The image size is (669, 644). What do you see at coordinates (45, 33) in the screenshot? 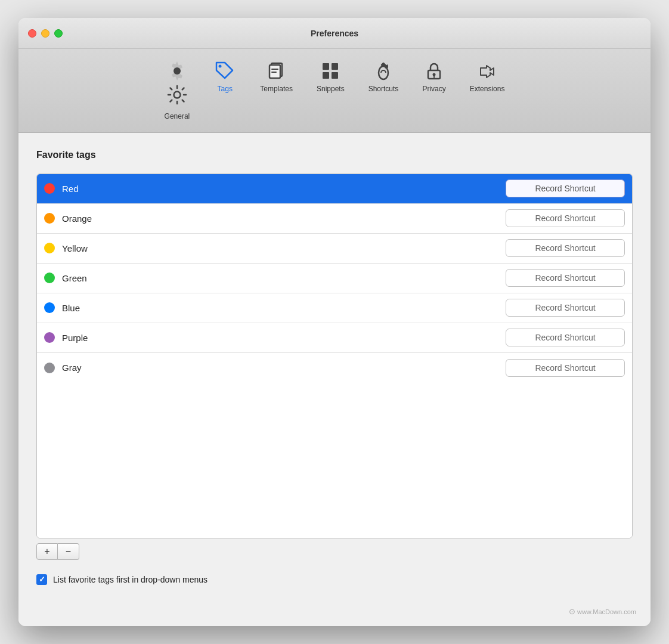
I see `minimize-button` at bounding box center [45, 33].